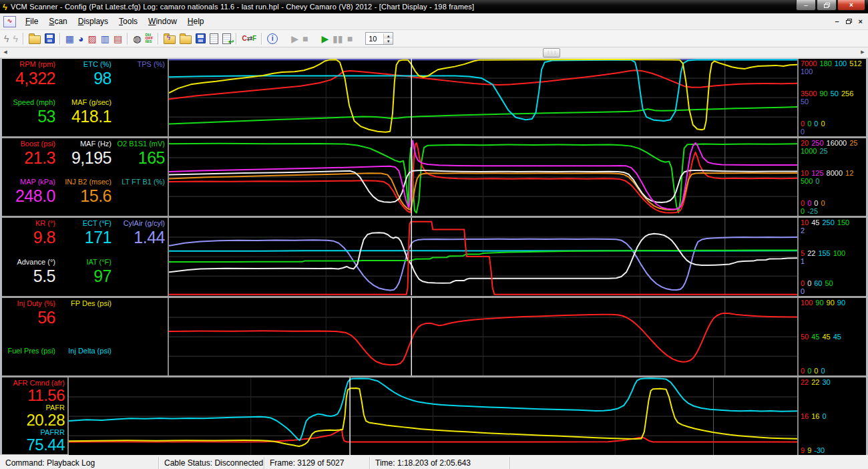  I want to click on axis-mid-labels: 3500905025650, so click(833, 98).